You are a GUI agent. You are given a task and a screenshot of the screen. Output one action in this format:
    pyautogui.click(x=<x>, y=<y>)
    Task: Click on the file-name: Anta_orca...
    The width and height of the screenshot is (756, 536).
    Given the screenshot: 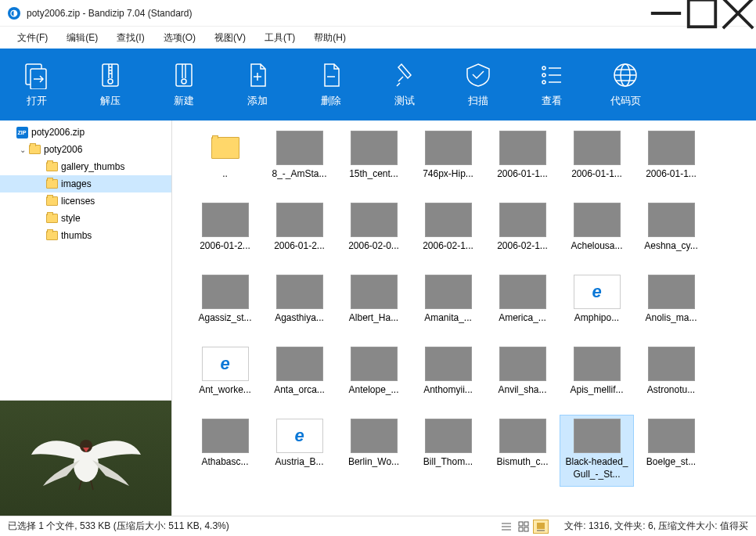 What is the action you would take?
    pyautogui.click(x=300, y=390)
    